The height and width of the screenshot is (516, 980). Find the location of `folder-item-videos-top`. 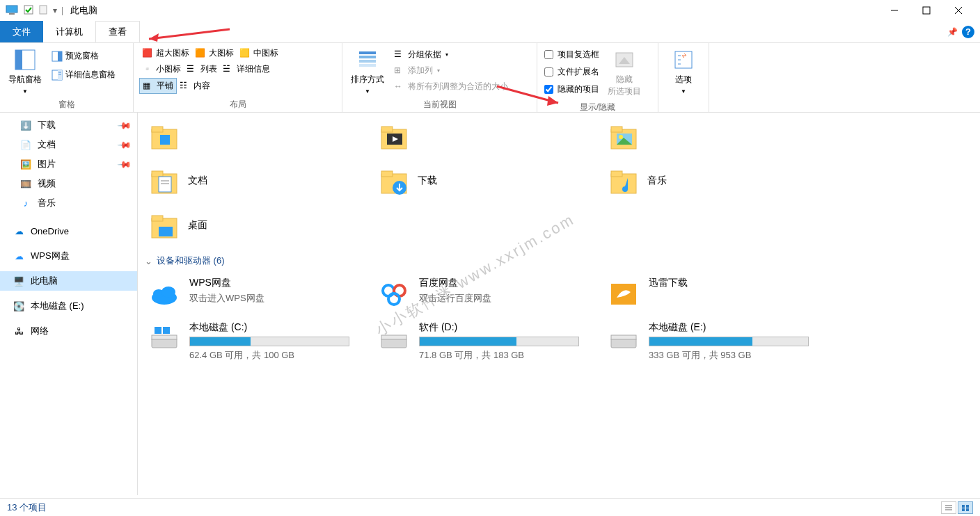

folder-item-videos-top is located at coordinates (475, 136).